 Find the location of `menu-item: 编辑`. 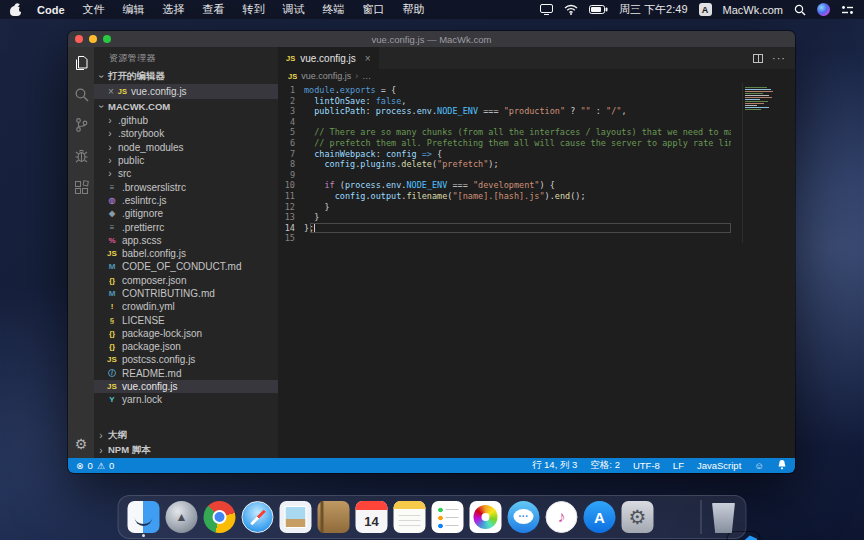

menu-item: 编辑 is located at coordinates (134, 10).